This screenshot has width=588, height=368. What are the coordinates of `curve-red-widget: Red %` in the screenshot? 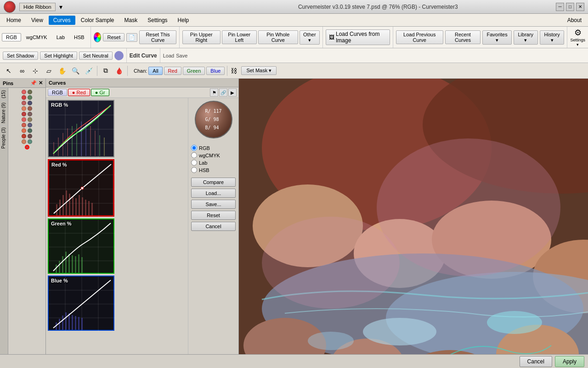 It's located at (81, 188).